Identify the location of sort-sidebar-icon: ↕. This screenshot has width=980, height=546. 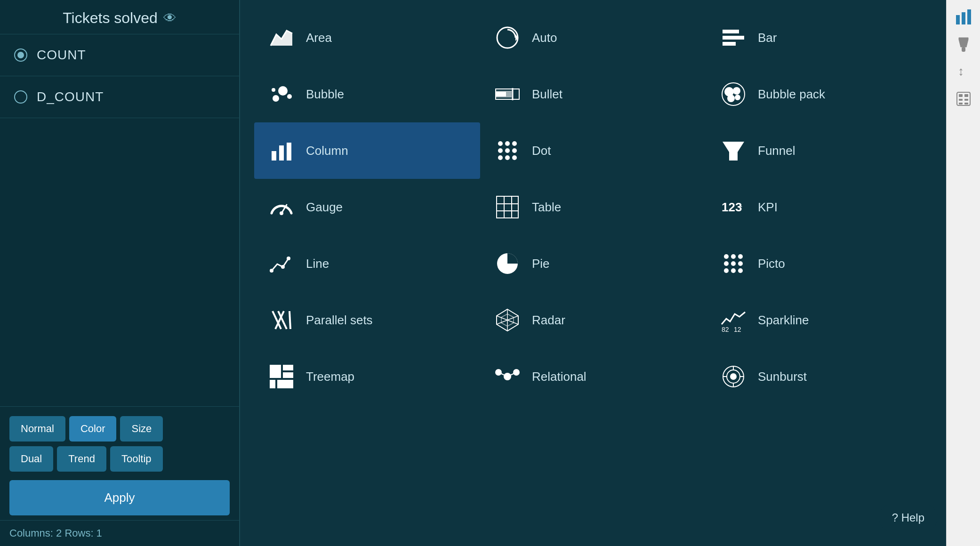
(964, 72).